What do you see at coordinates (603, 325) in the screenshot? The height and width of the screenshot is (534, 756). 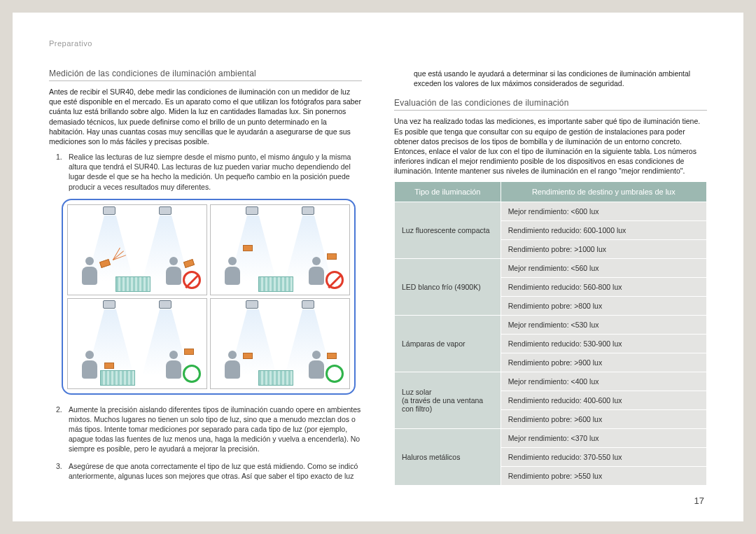 I see `threshold-cell: Mejor rendimiento: <530 lux` at bounding box center [603, 325].